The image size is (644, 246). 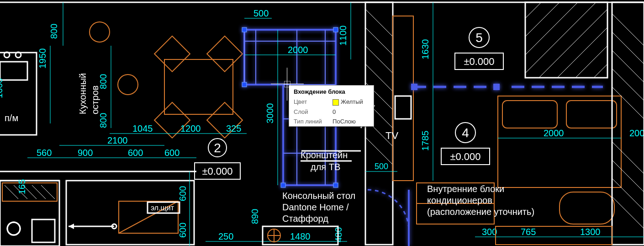 I want to click on tooltip-ltype-value: ПоСлою, so click(x=351, y=122).